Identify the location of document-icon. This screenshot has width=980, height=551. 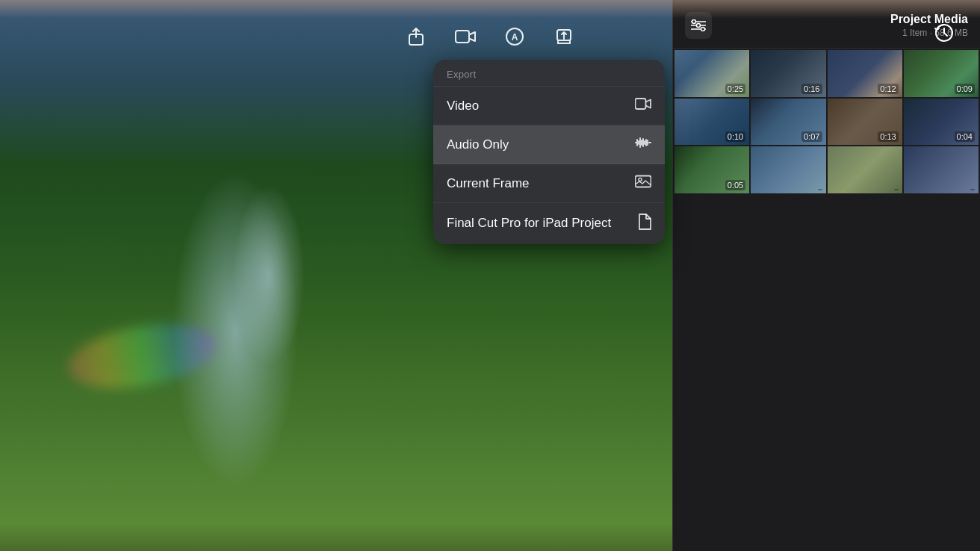
(645, 224).